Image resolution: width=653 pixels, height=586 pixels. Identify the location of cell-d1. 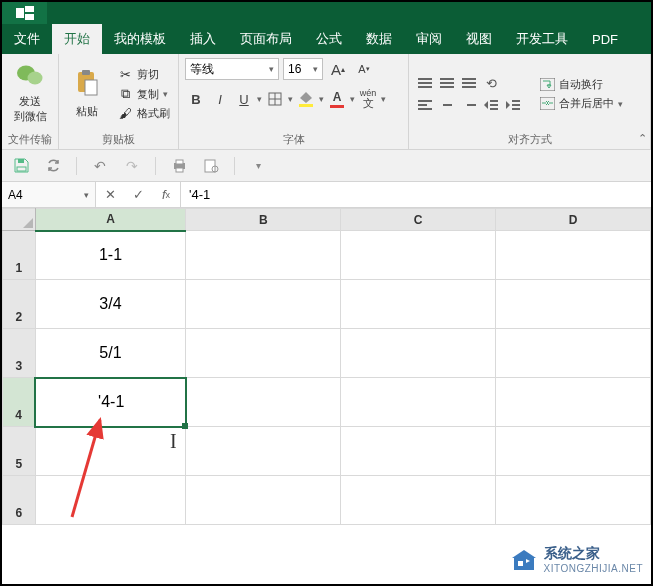
(574, 256).